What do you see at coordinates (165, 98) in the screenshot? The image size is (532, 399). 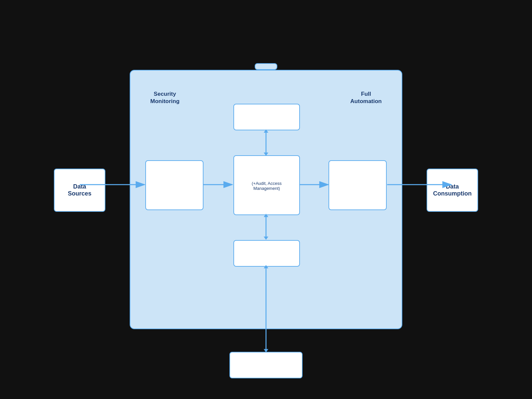 I see `security-monitoring-label: SecurityMonitoring` at bounding box center [165, 98].